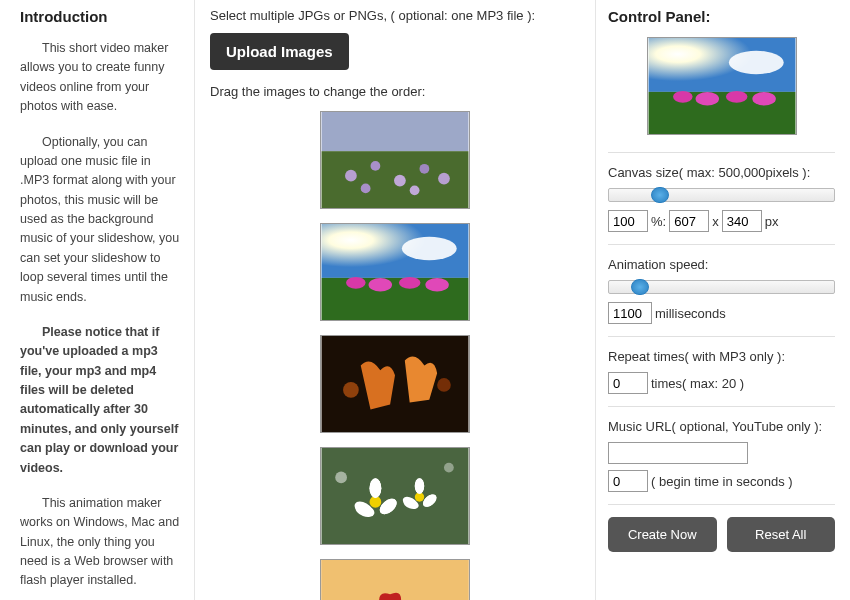 The width and height of the screenshot is (850, 600). Describe the element at coordinates (658, 222) in the screenshot. I see `percent-unit: %:` at that location.